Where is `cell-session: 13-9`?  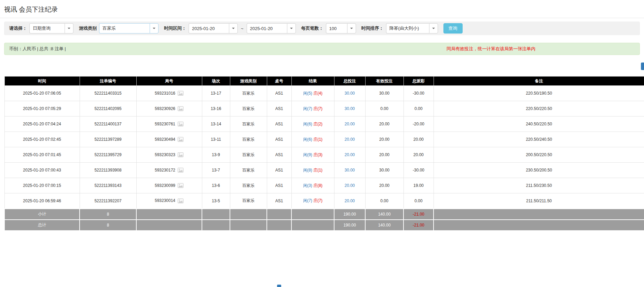
cell-session: 13-9 is located at coordinates (216, 155).